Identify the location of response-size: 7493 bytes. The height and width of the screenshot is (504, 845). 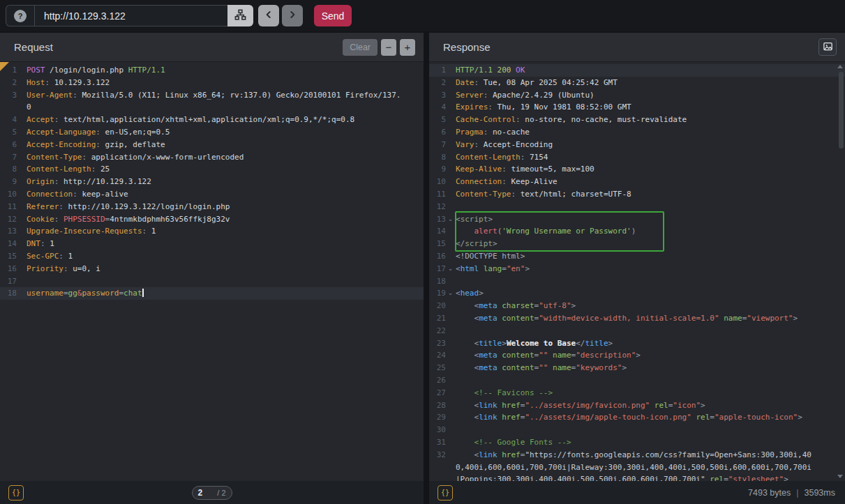
(769, 493).